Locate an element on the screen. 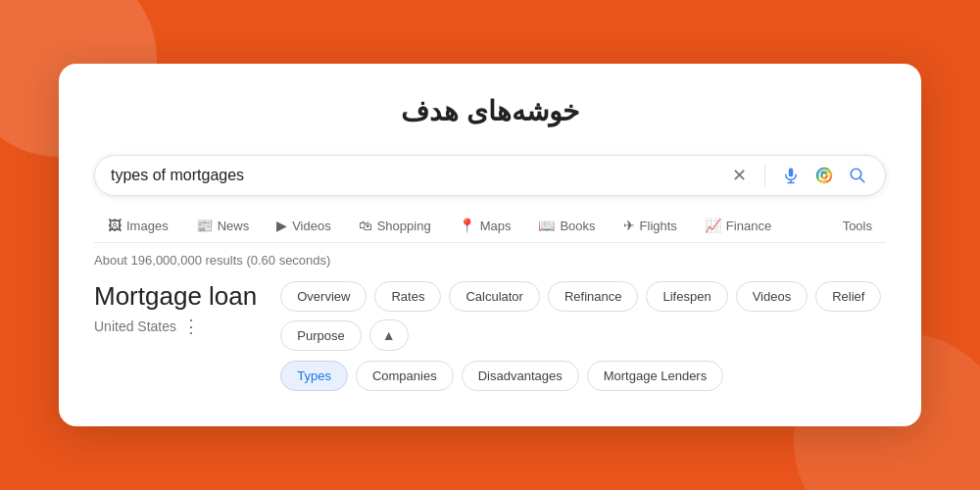 The height and width of the screenshot is (490, 980). tab-news: 📰 News is located at coordinates (223, 226).